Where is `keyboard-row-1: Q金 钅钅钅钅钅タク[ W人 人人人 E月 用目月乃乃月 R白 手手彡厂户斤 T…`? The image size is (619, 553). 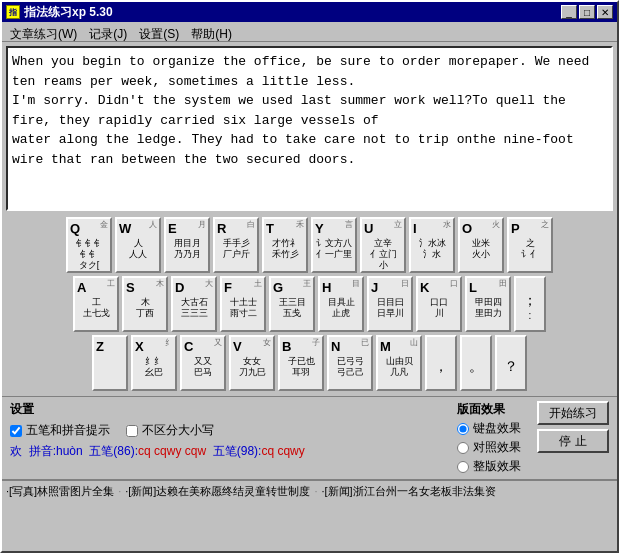 keyboard-row-1: Q金 钅钅钅钅钅タク[ W人 人人人 E月 用目月乃乃月 R白 手手彡厂户斤 T… is located at coordinates (310, 245).